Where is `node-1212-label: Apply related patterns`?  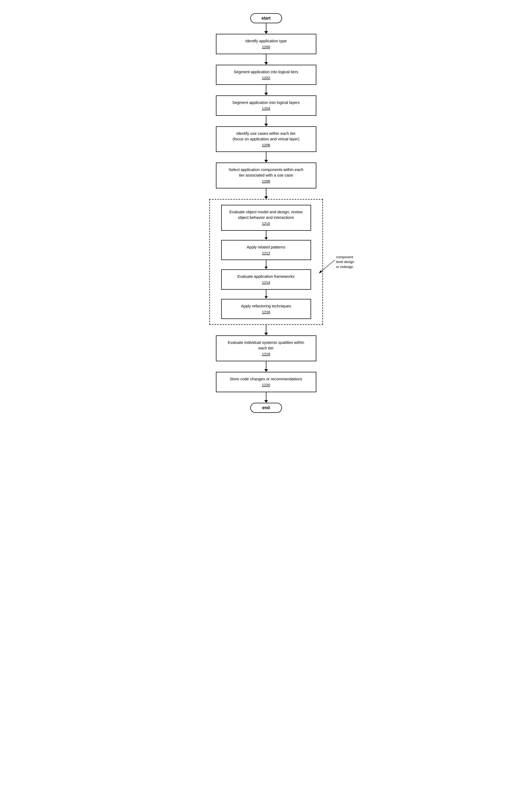 node-1212-label: Apply related patterns is located at coordinates (266, 247).